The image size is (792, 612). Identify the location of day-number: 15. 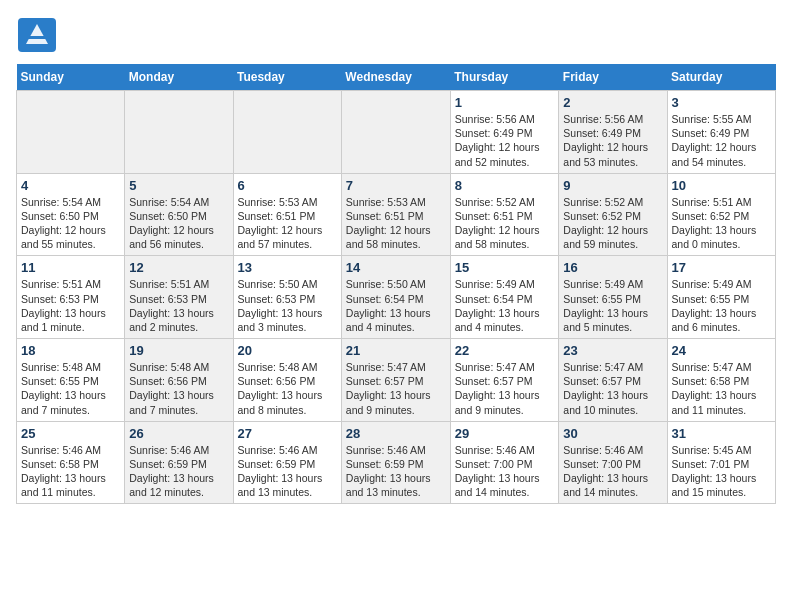
(505, 268).